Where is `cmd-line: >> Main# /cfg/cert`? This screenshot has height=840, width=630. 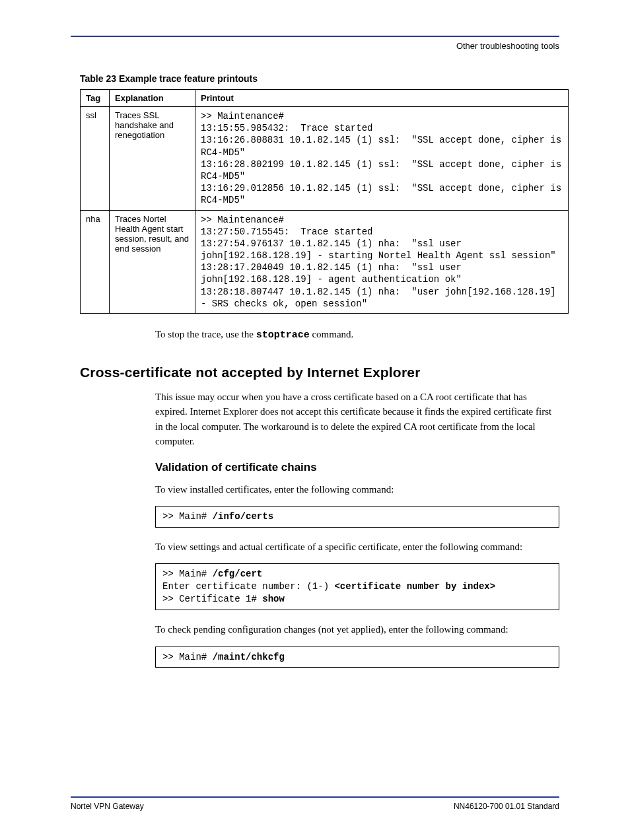 cmd-line: >> Main# /cfg/cert is located at coordinates (357, 575).